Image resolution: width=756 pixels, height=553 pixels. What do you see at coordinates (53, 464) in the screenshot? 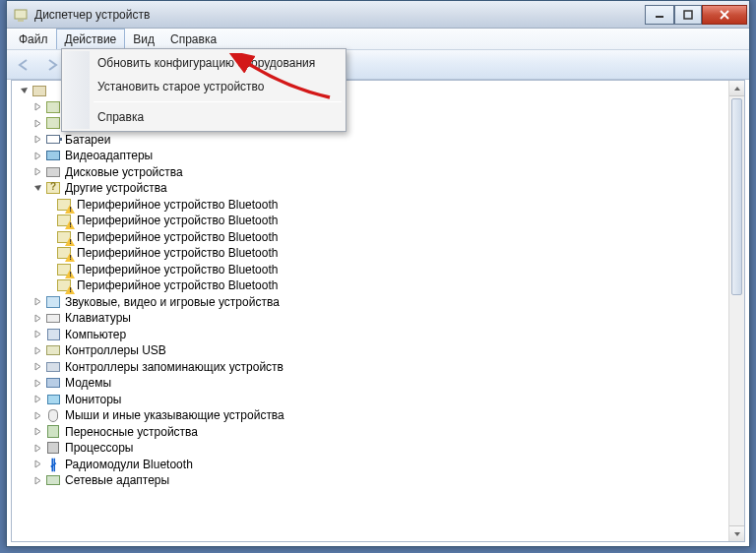
I see `bluetooth-icon: ∦` at bounding box center [53, 464].